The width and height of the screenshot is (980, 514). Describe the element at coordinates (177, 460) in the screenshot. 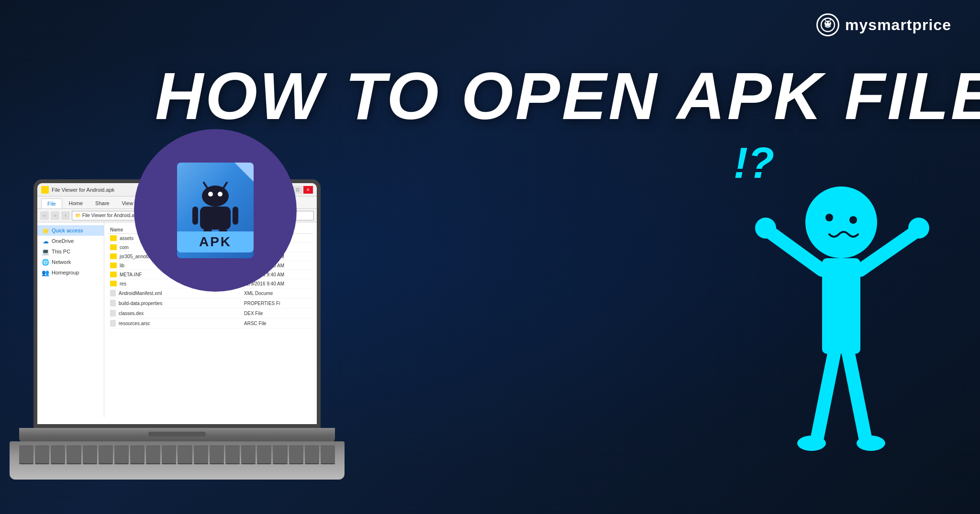

I see `laptop-keyboard` at that location.